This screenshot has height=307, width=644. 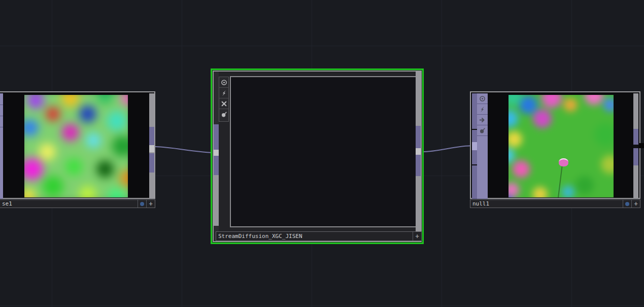 I want to click on noise-texture, so click(x=76, y=146).